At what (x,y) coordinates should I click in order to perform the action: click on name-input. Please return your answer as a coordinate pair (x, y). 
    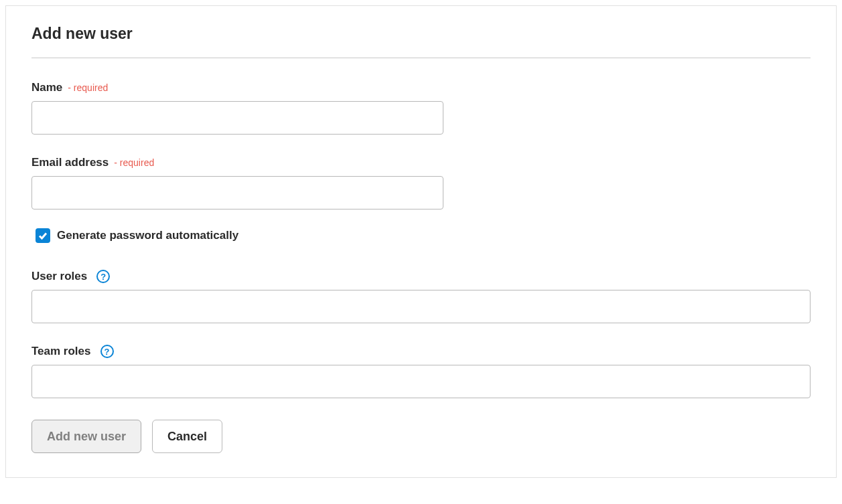
    Looking at the image, I should click on (237, 118).